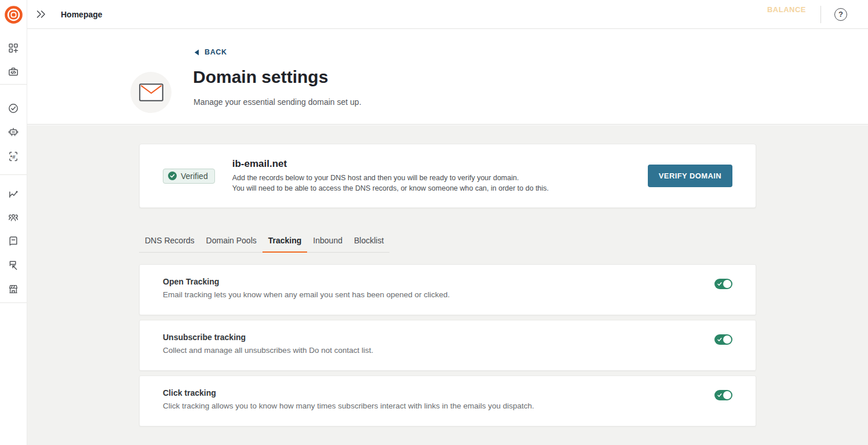  I want to click on domain-status-card: Verified ib-email.net Add the records be…, so click(447, 176).